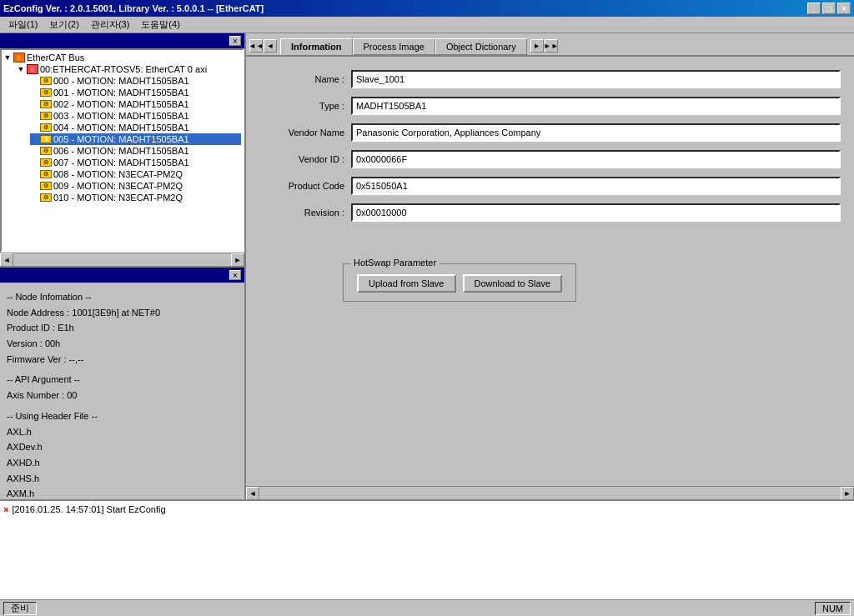 Image resolution: width=854 pixels, height=616 pixels. What do you see at coordinates (33, 395) in the screenshot?
I see `axis-number-label: Axis Number` at bounding box center [33, 395].